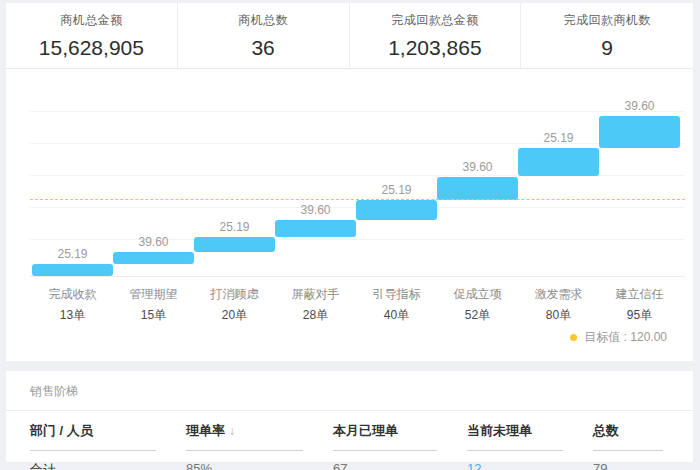  What do you see at coordinates (574, 338) in the screenshot?
I see `target-legend-dot-icon` at bounding box center [574, 338].